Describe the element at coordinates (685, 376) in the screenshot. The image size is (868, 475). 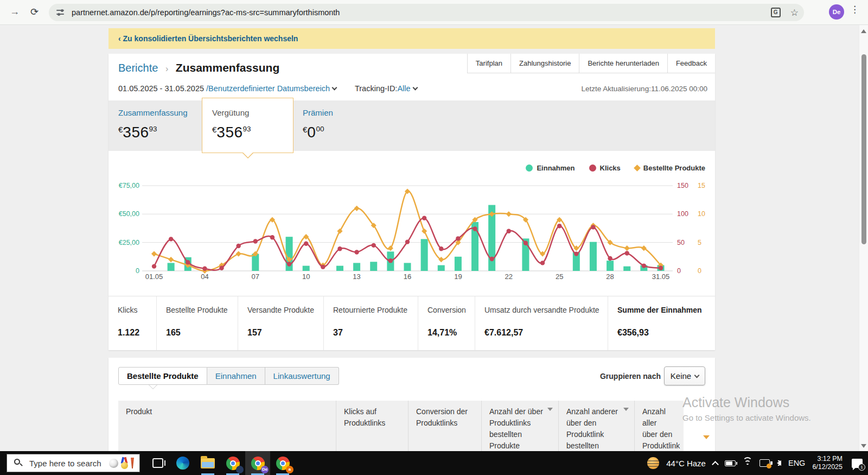
I see `group-by-dropdown: Keine` at that location.